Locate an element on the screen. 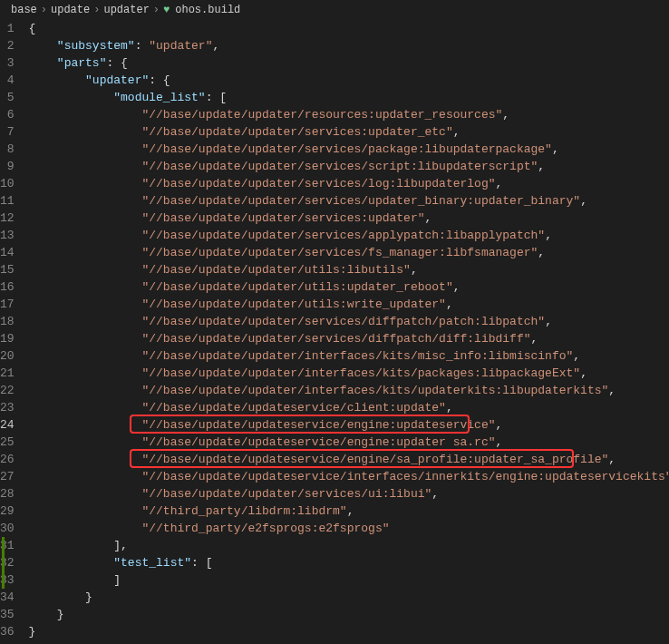 This screenshot has height=644, width=669. line-number: 26 is located at coordinates (7, 459).